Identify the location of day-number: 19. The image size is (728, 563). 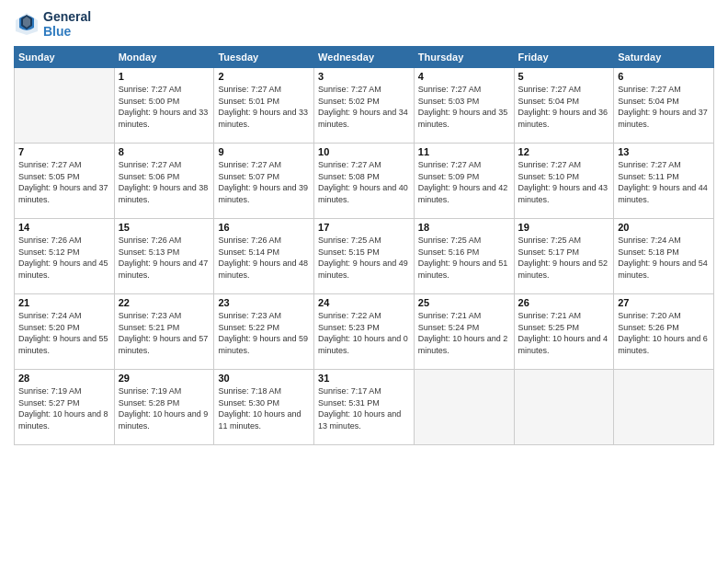
(564, 227).